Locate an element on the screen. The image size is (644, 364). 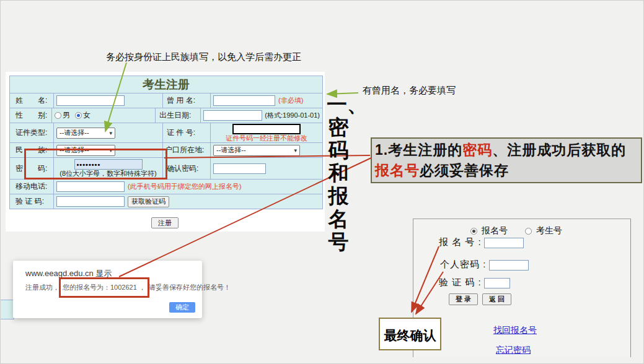
login-regnumber-input is located at coordinates (504, 243).